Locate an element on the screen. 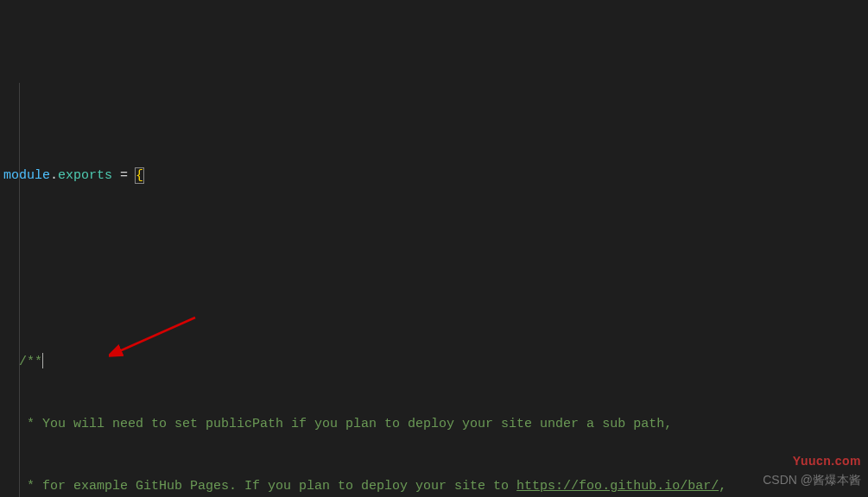  comment-line: * for example GitHub Pages. If you plan … is located at coordinates (268, 487).